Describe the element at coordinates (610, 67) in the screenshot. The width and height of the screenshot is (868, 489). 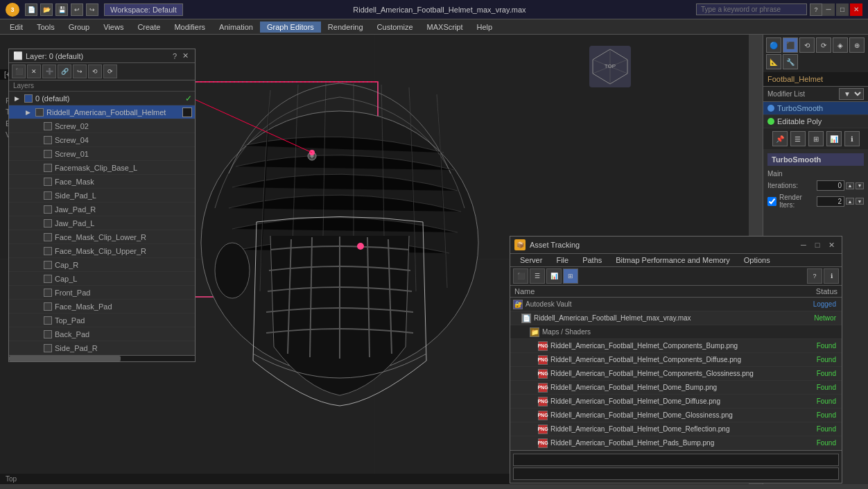
I see `navigation-cube: TOP` at that location.